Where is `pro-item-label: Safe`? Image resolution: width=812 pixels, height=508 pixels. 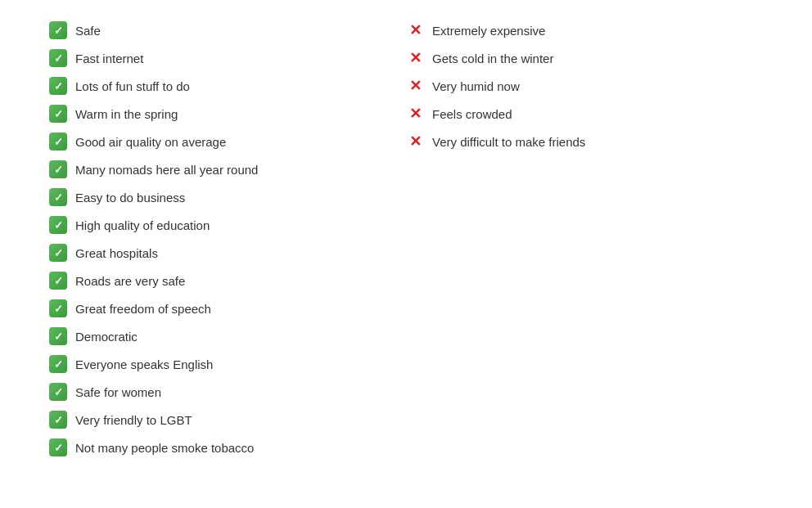
pro-item-label: Safe is located at coordinates (88, 31).